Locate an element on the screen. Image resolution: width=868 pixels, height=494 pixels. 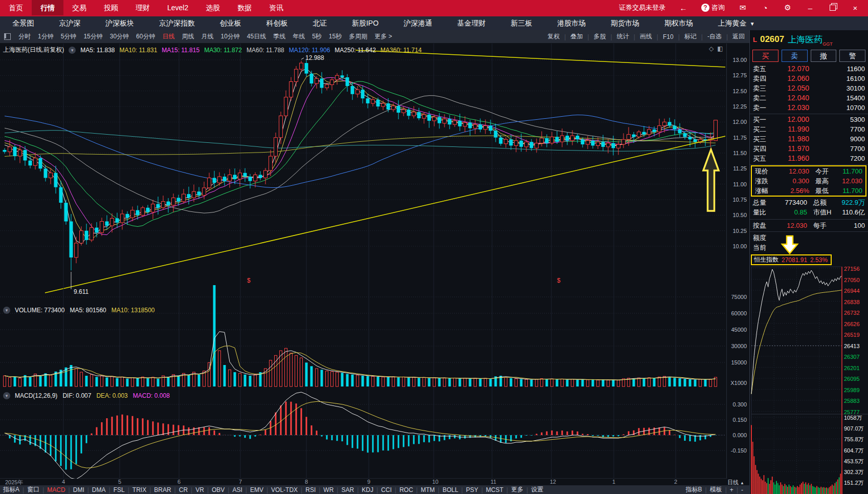
nav-item-11: 港股市场 is located at coordinates (571, 24).